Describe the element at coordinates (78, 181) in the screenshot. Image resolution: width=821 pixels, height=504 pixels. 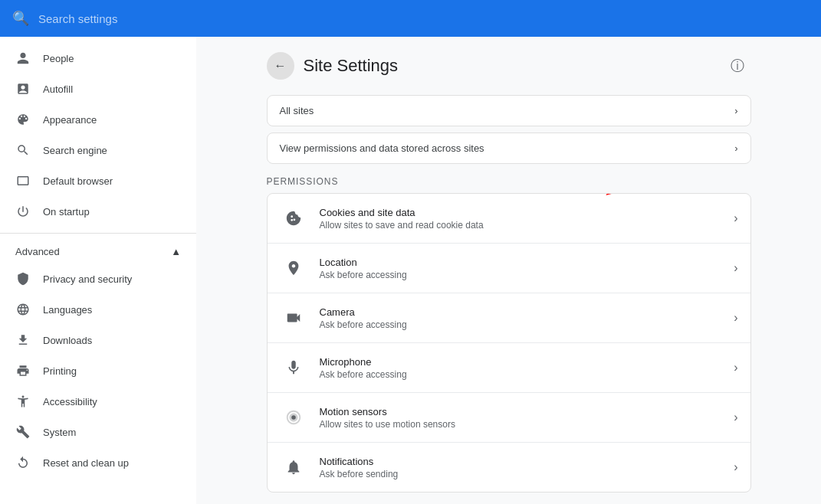
I see `sidebar-item-default-browser-label: Default browser` at that location.